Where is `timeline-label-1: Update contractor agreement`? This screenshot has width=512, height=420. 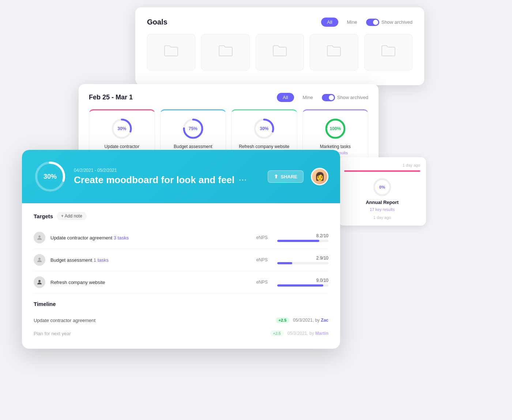
timeline-label-1: Update contractor agreement is located at coordinates (153, 320).